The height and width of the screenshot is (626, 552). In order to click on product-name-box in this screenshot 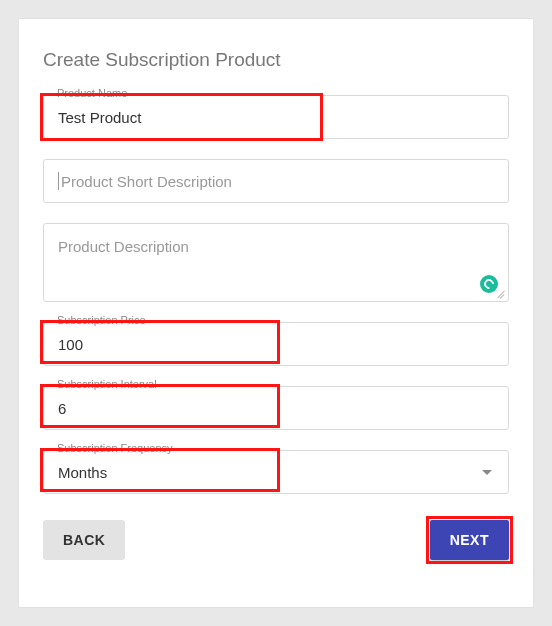, I will do `click(276, 117)`.